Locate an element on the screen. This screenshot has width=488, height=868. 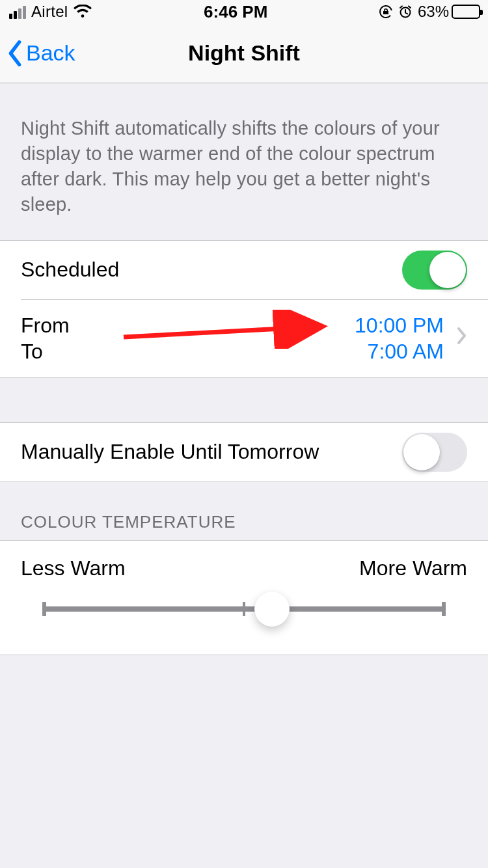
to-label: To is located at coordinates (187, 351).